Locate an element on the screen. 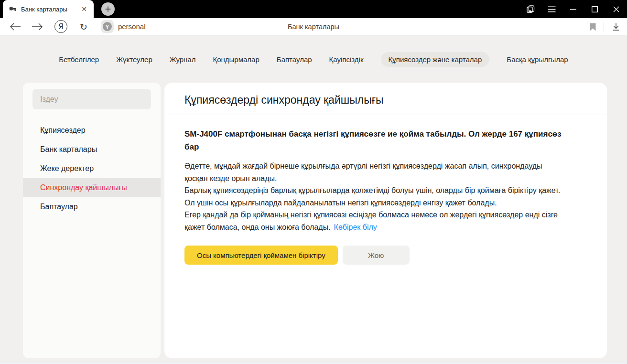  toolbar-divider is located at coordinates (604, 27).